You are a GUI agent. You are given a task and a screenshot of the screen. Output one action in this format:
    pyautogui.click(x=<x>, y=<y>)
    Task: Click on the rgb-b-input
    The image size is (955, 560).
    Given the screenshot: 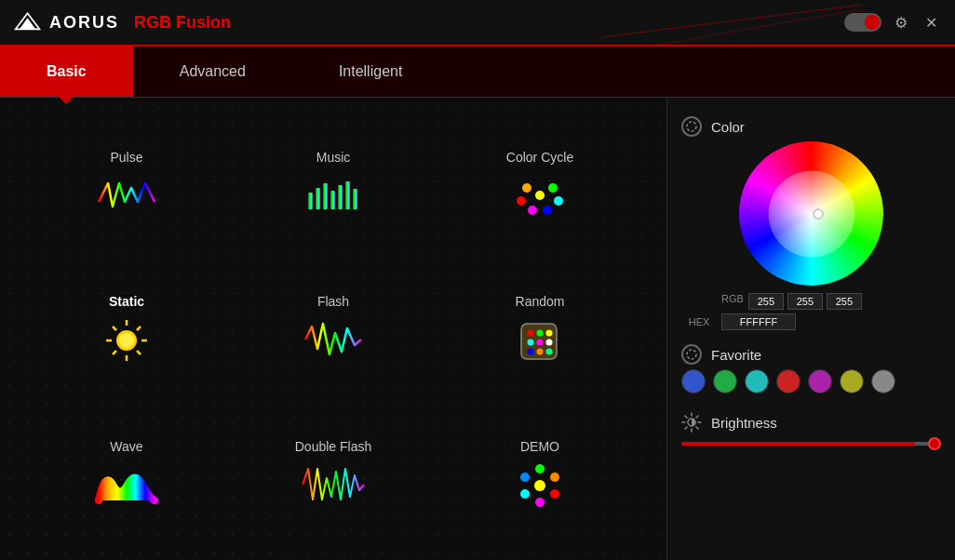 What is the action you would take?
    pyautogui.click(x=844, y=301)
    